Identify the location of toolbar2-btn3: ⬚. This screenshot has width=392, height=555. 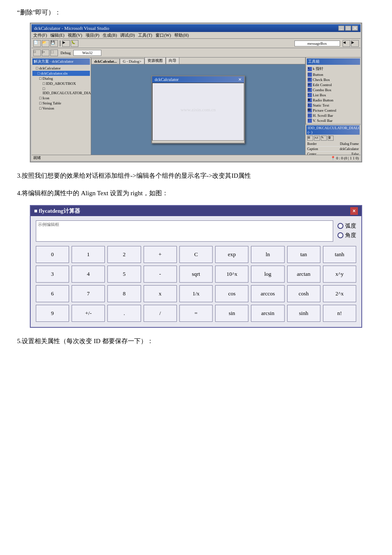
(54, 53).